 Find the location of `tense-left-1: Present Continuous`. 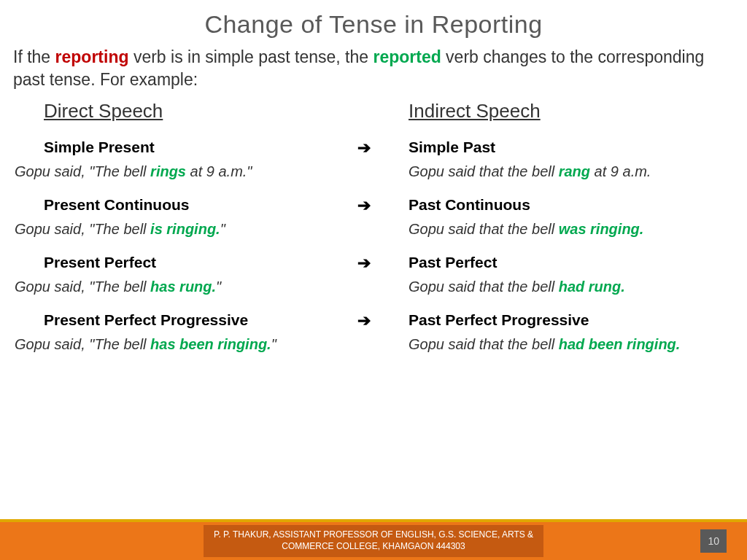

tense-left-1: Present Continuous is located at coordinates (201, 205).